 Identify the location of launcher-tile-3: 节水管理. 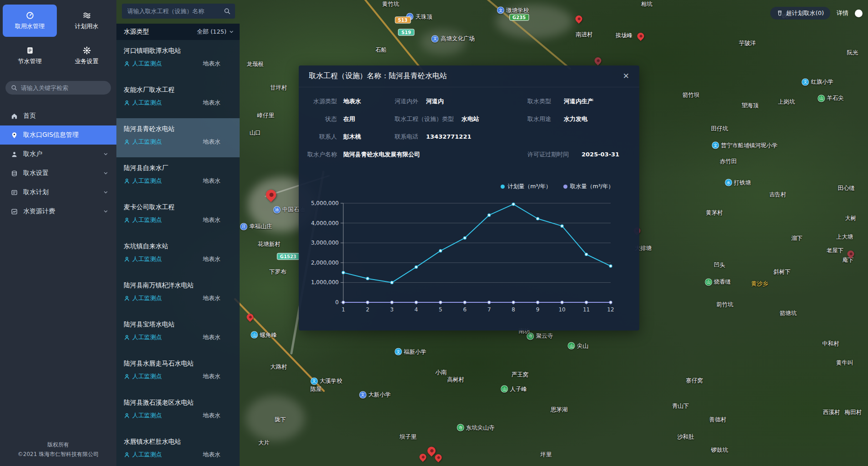
(30, 55).